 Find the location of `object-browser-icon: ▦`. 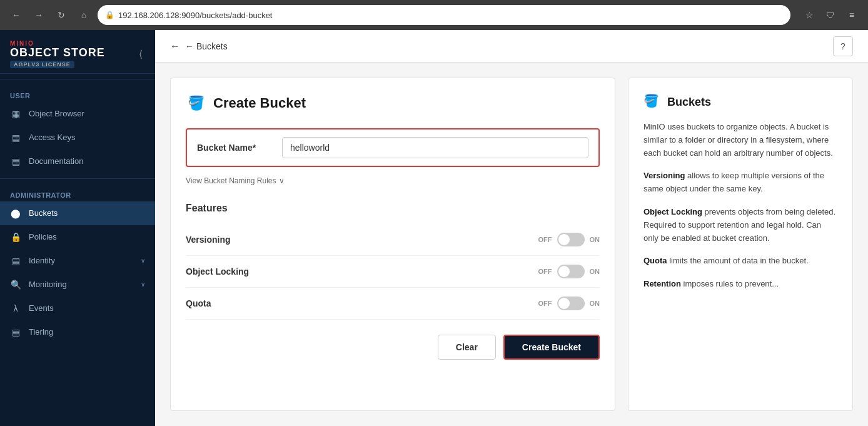

object-browser-icon: ▦ is located at coordinates (16, 114).